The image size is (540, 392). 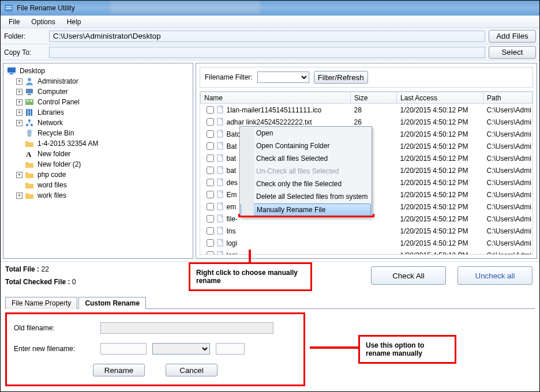 What do you see at coordinates (228, 77) in the screenshot?
I see `filter-label: Filename Filter:` at bounding box center [228, 77].